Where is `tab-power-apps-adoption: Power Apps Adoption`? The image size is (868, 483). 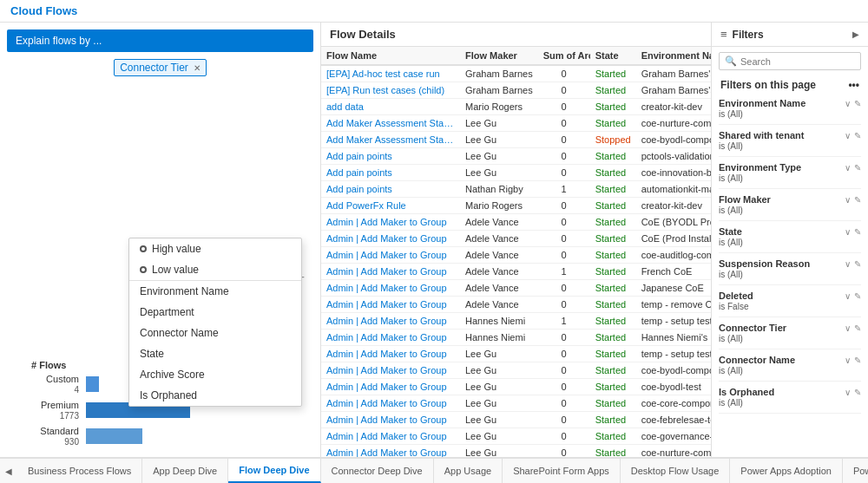
tab-power-apps-adoption: Power Apps Adoption is located at coordinates (786, 471).